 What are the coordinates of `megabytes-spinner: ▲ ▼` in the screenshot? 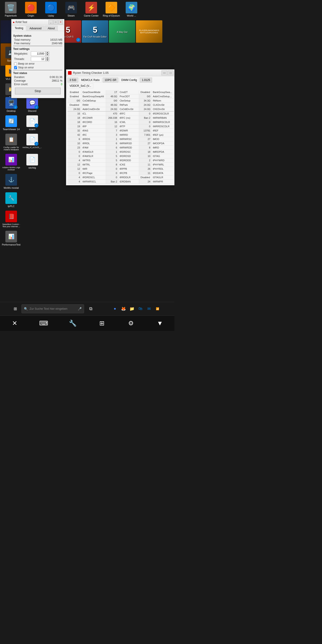 It's located at (48, 54).